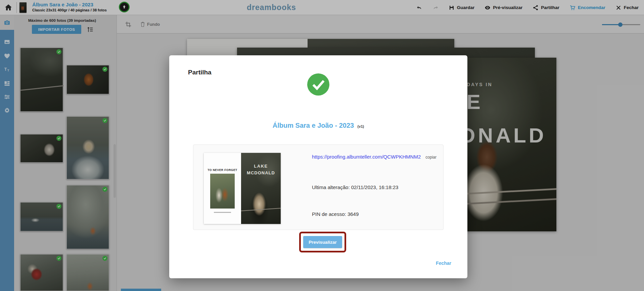 This screenshot has width=644, height=291. I want to click on share-url-row: https://proofing.albumteller.com/QCWPKHM…, so click(374, 157).